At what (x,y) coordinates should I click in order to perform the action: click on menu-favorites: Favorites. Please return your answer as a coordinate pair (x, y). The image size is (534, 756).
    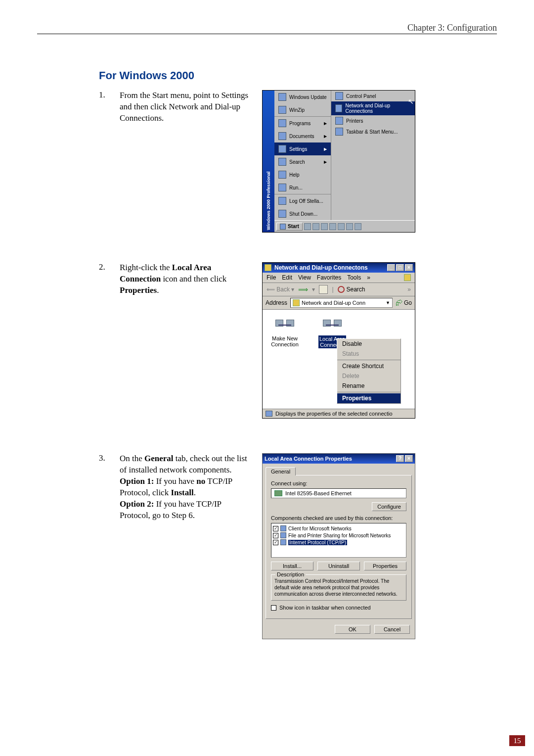
    Looking at the image, I should click on (329, 278).